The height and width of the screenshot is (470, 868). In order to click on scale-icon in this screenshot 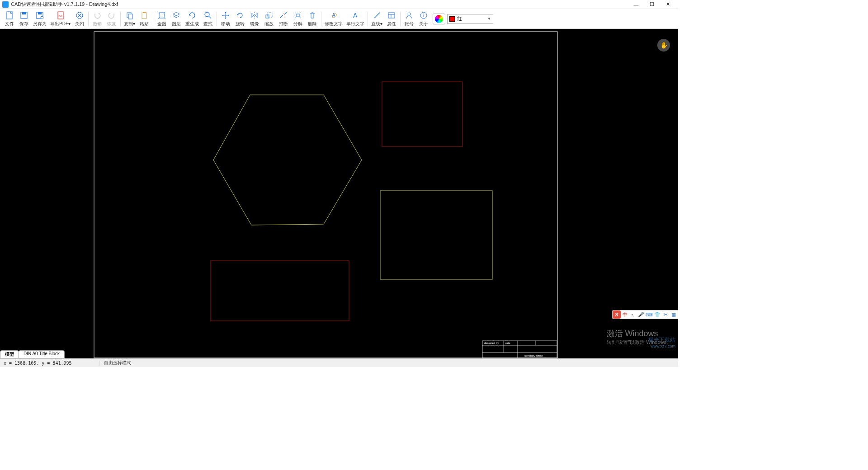, I will do `click(269, 15)`.